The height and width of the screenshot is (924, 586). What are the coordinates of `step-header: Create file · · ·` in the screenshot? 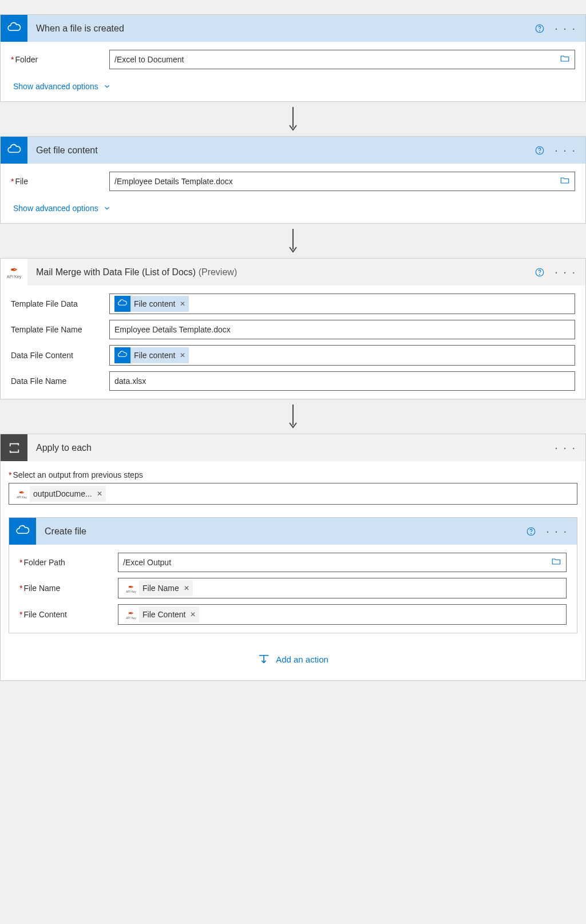 It's located at (293, 531).